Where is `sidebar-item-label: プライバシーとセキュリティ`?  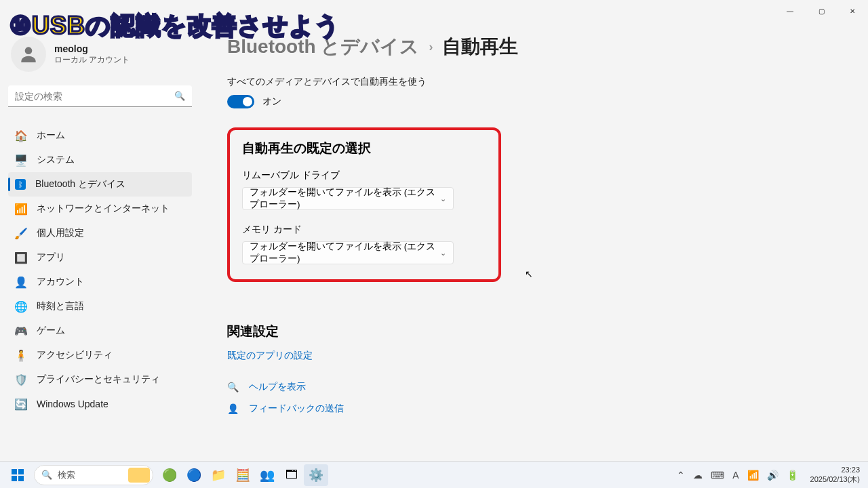 sidebar-item-label: プライバシーとセキュリティ is located at coordinates (98, 380).